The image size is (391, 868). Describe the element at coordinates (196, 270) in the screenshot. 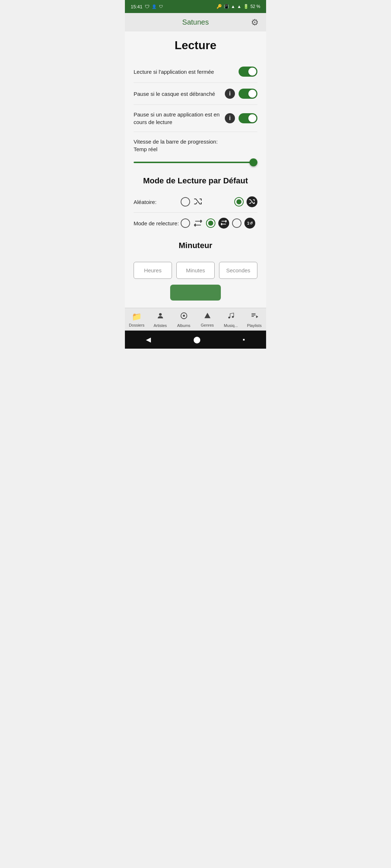

I see `timer-inputs: Heures Minutes Secondes` at that location.